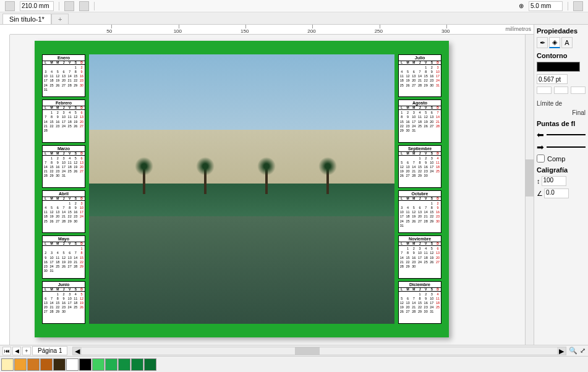 The width and height of the screenshot is (588, 372). Describe the element at coordinates (420, 211) in the screenshot. I see `calendar-month: OctubreLMMJVSD12345678910111213141516171…` at that location.